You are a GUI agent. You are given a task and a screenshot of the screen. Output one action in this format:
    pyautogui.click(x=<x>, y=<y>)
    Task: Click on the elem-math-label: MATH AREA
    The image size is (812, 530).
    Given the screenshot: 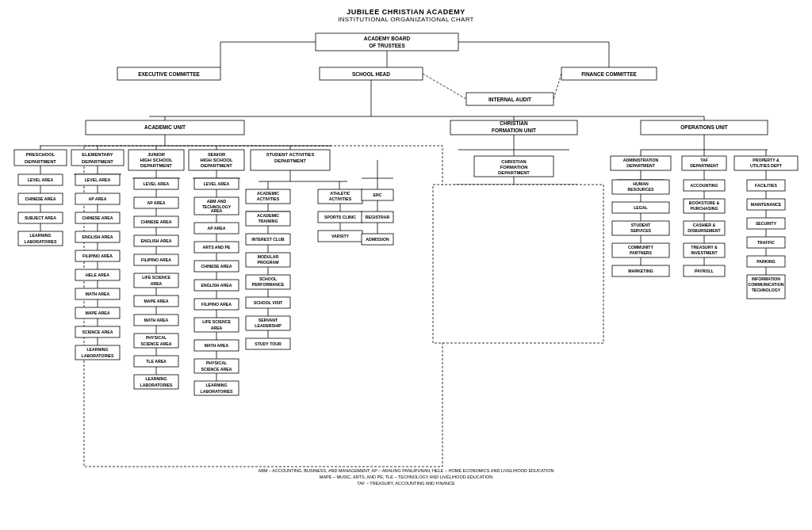 What is the action you would take?
    pyautogui.click(x=98, y=294)
    